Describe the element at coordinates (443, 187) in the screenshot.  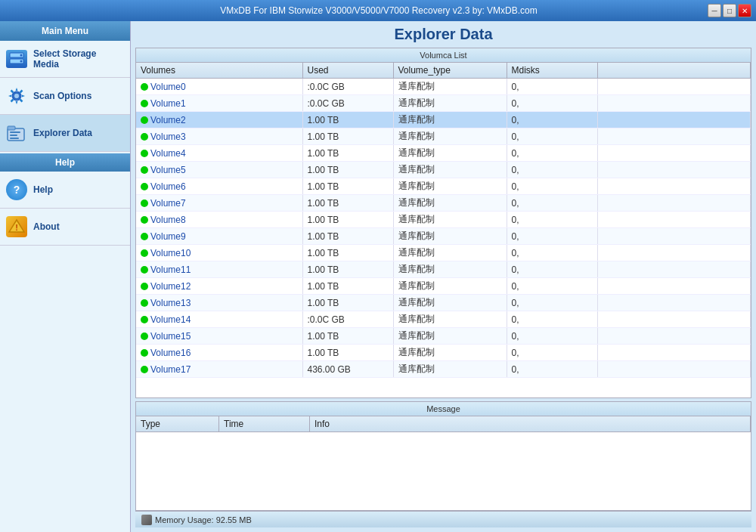
I see `table-row: Volume61.00 TB通库配制0,` at that location.